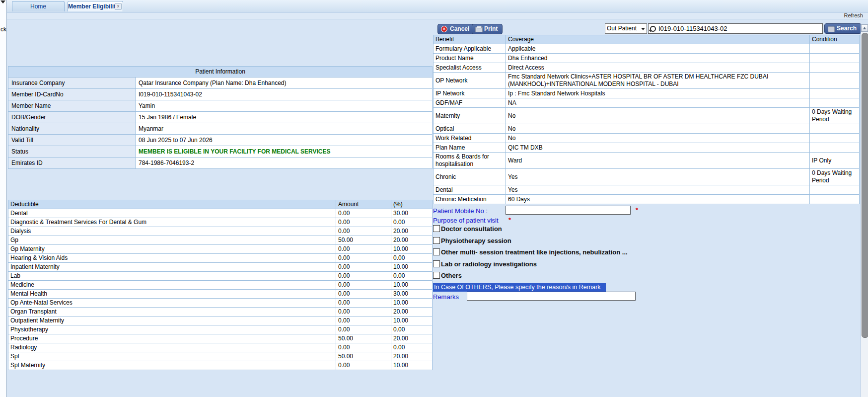  What do you see at coordinates (647, 103) in the screenshot?
I see `table-row: GDF/MAFNA` at bounding box center [647, 103].